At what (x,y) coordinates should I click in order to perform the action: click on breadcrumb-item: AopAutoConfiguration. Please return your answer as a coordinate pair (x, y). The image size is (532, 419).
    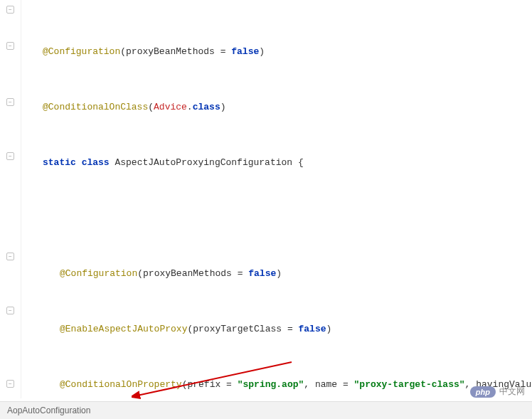
    Looking at the image, I should click on (48, 410).